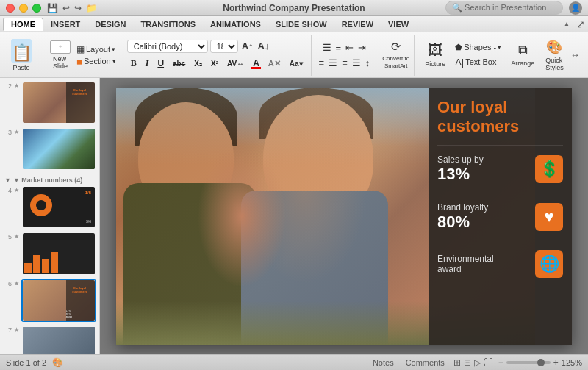  Describe the element at coordinates (60, 55) in the screenshot. I see `new-slide-button: + NewSlide` at that location.